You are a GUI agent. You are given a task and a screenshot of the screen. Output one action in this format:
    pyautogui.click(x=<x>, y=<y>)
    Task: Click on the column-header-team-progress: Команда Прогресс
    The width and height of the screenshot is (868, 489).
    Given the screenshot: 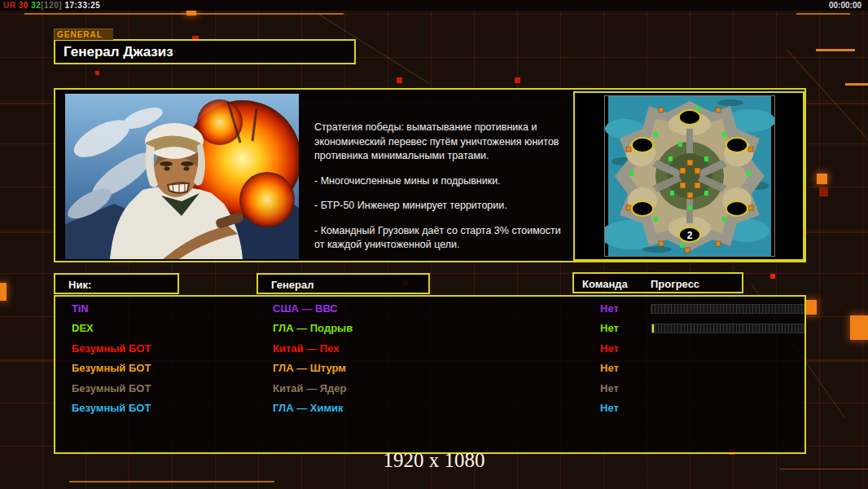 What is the action you would take?
    pyautogui.click(x=658, y=283)
    